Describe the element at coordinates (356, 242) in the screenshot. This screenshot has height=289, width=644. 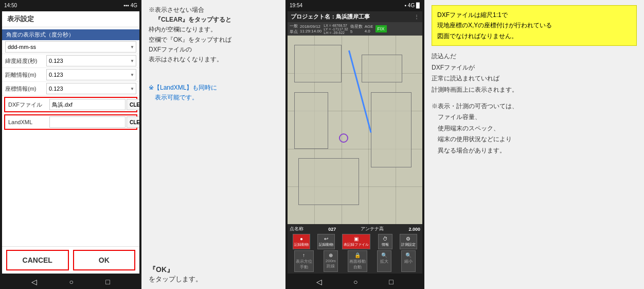
I see `camera-button: ▣ 表記録ファイル` at that location.